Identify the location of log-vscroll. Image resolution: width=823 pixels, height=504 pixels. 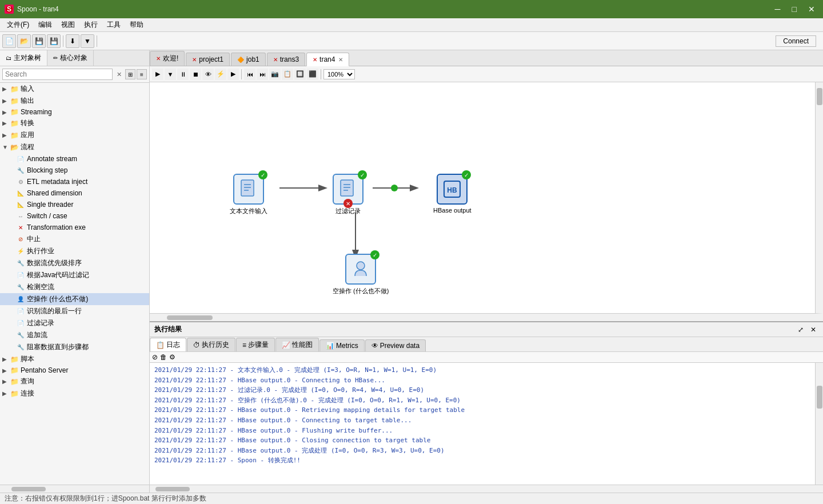
(819, 424).